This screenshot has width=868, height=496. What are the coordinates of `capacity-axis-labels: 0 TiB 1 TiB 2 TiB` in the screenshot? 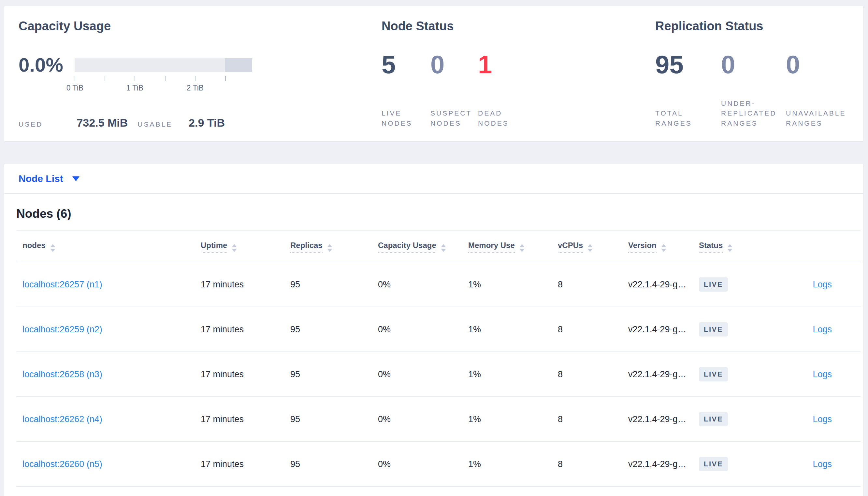 It's located at (166, 89).